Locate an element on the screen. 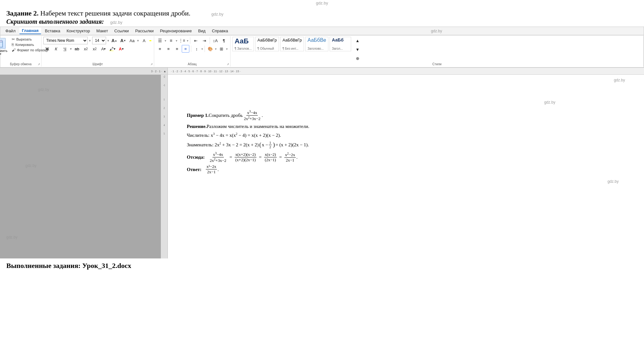  example-header: Пример 1. Сократить дробь x3−4x 2x2+3x−2… is located at coordinates (407, 115).